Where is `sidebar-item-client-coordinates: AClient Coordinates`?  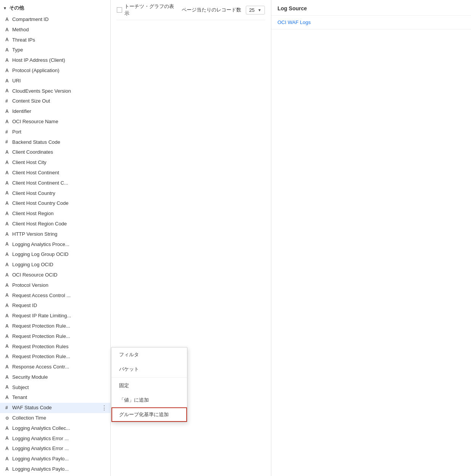
sidebar-item-client-coordinates: AClient Coordinates is located at coordinates (55, 153).